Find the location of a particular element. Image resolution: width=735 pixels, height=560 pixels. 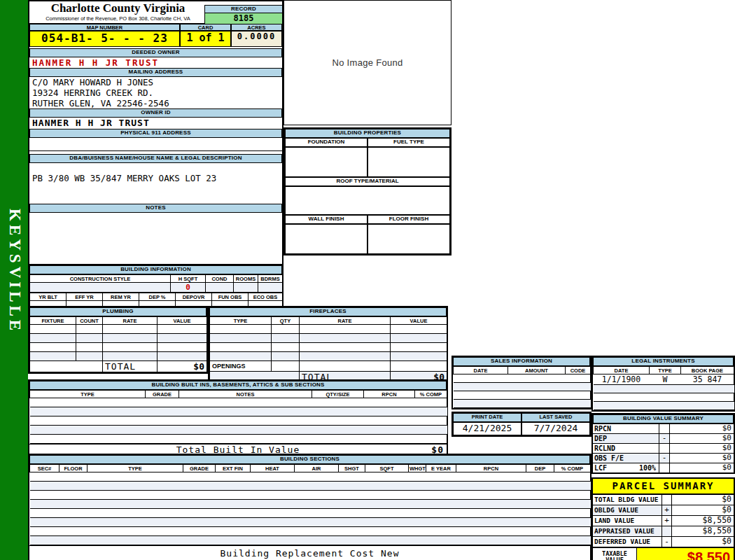

address-line-1: C/O MARY HOWARD H JONES is located at coordinates (155, 83).